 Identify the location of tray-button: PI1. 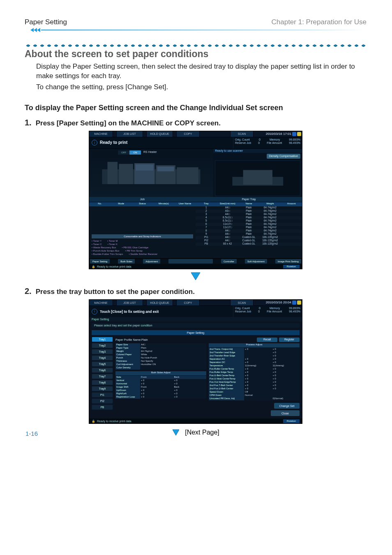
(102, 395).